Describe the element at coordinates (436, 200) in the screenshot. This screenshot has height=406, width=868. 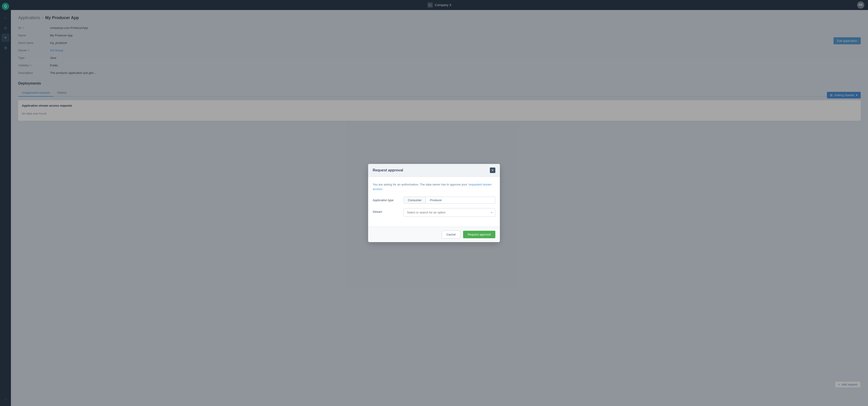
I see `producer-toggle-button: Producer` at that location.